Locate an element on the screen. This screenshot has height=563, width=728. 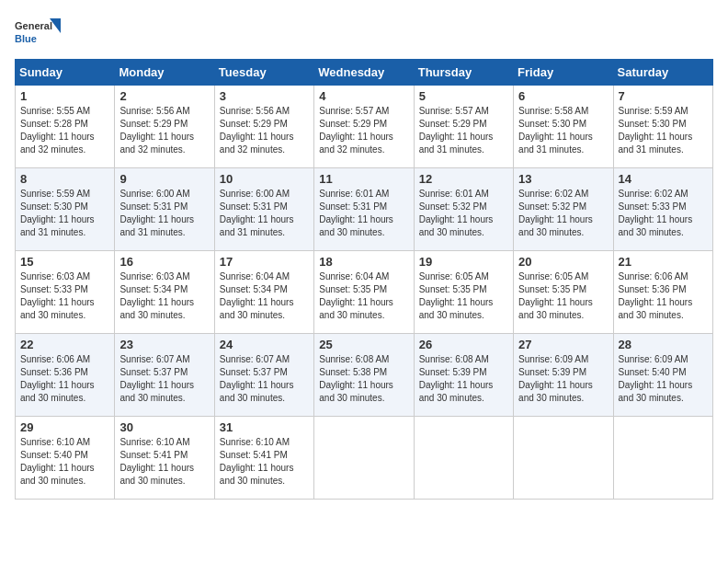
day-info: Sunrise: 6:10 AMSunset: 5:40 PMDaylight:… is located at coordinates (57, 462).